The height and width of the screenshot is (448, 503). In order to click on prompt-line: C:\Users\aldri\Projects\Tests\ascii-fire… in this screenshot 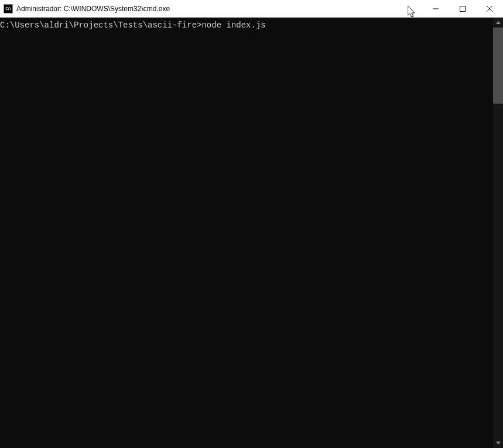, I will do `click(133, 25)`.